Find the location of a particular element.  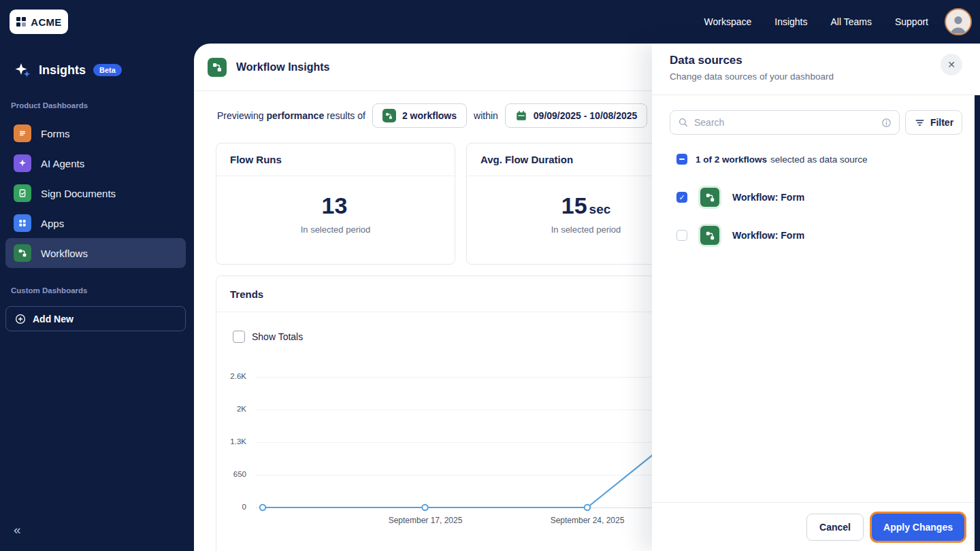

acme-logo: ACME is located at coordinates (39, 22).